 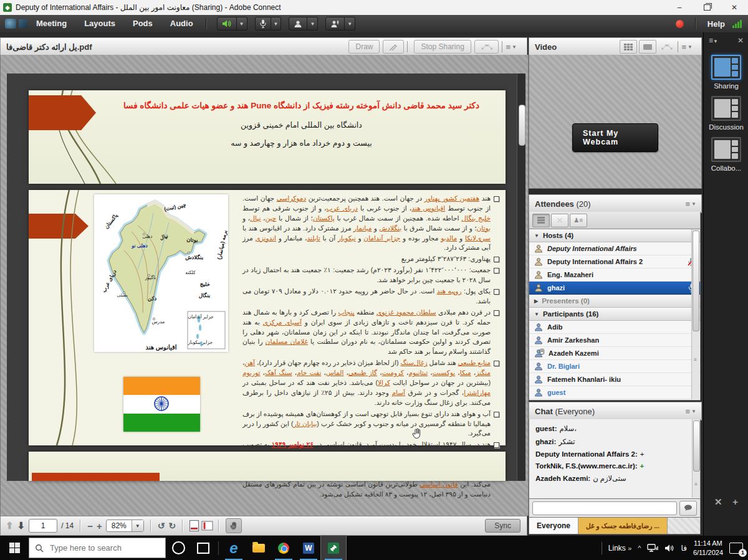 I want to click on task-view-button, so click(x=203, y=548).